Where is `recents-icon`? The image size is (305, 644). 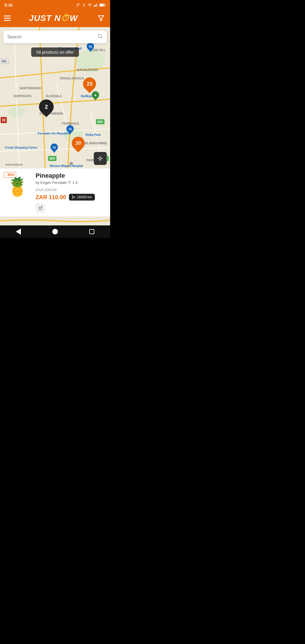
recents-icon is located at coordinates (92, 232).